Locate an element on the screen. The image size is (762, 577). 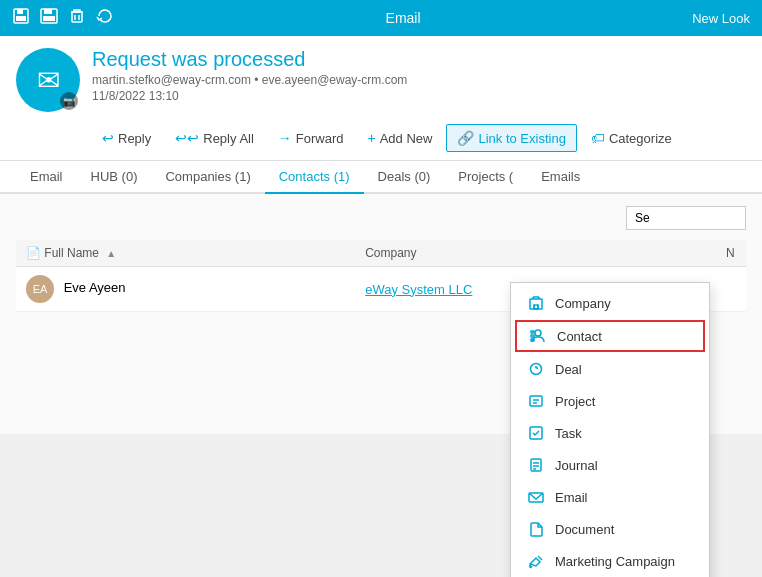
refresh-icon is located at coordinates (105, 18).